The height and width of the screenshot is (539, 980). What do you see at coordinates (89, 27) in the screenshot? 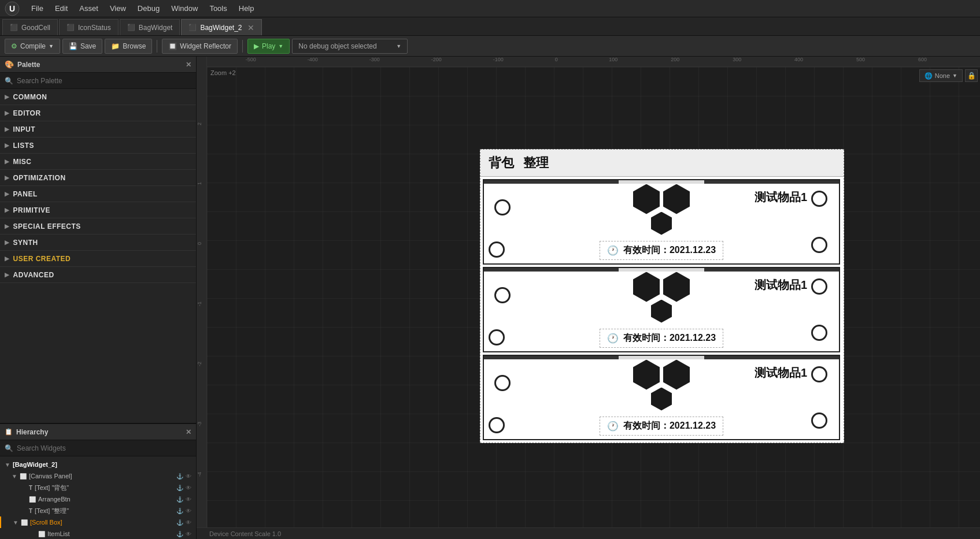
I see `tab-iconstatus: ⬛ IconStatus` at bounding box center [89, 27].